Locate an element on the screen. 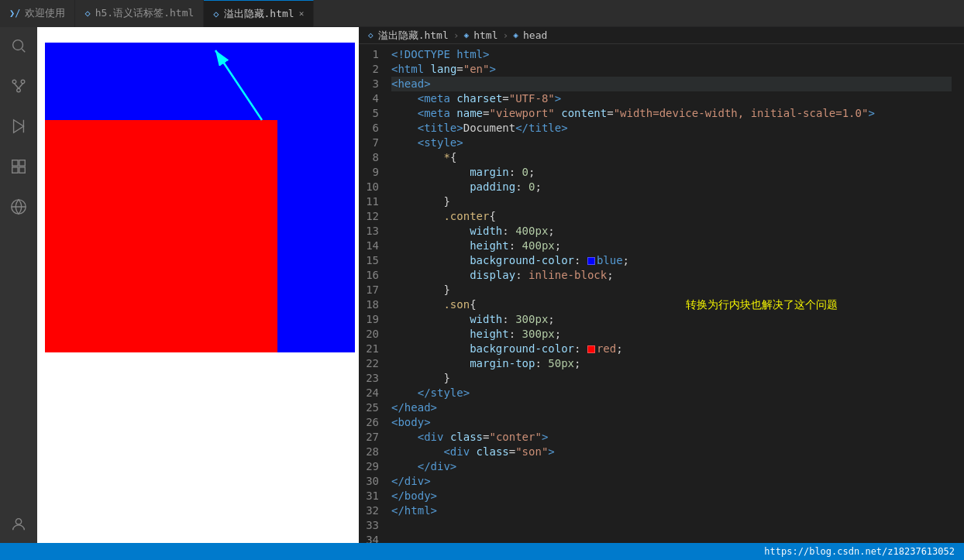 The height and width of the screenshot is (560, 964). code-line-3: <head> is located at coordinates (671, 84).